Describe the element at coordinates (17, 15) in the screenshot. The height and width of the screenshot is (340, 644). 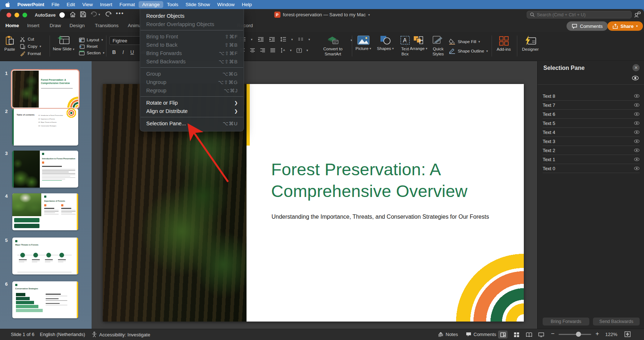
I see `minimize-window-button` at that location.